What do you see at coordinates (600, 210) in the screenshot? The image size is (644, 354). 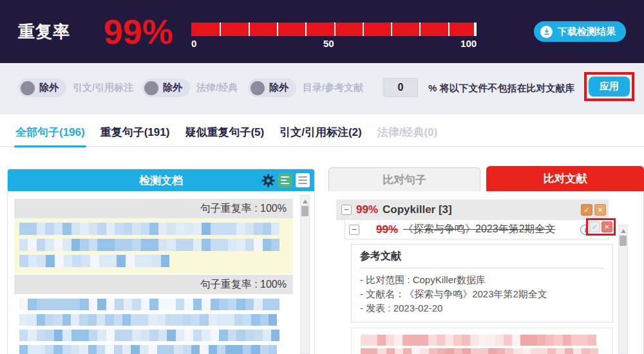 I see `group-exclude-button: ✕` at bounding box center [600, 210].